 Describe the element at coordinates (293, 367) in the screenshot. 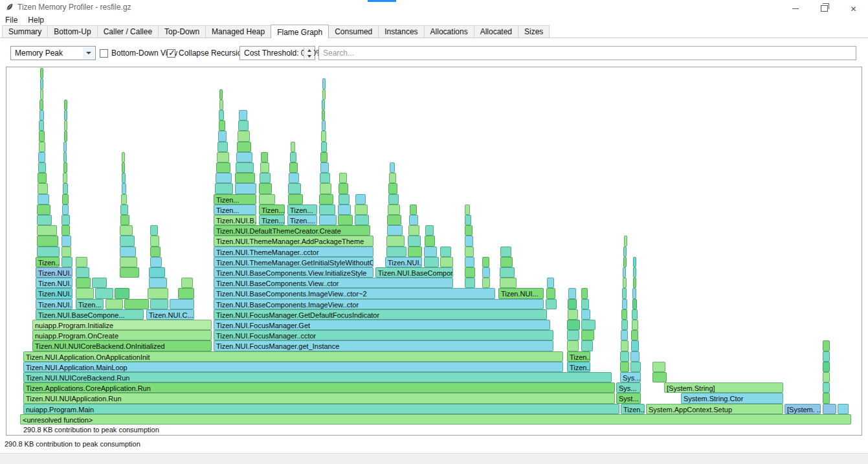

I see `flame-bar: Tizen.NUI.Application.MainLoop` at that location.